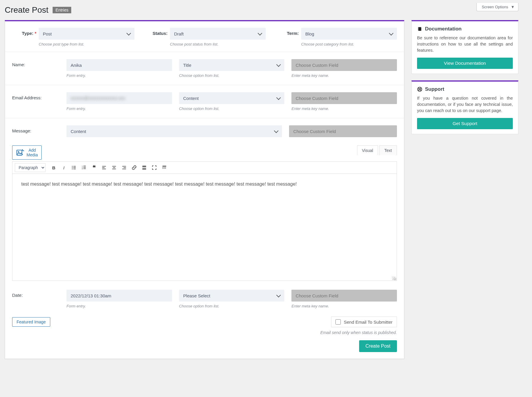 The height and width of the screenshot is (397, 532). I want to click on fullscreen-button, so click(154, 168).